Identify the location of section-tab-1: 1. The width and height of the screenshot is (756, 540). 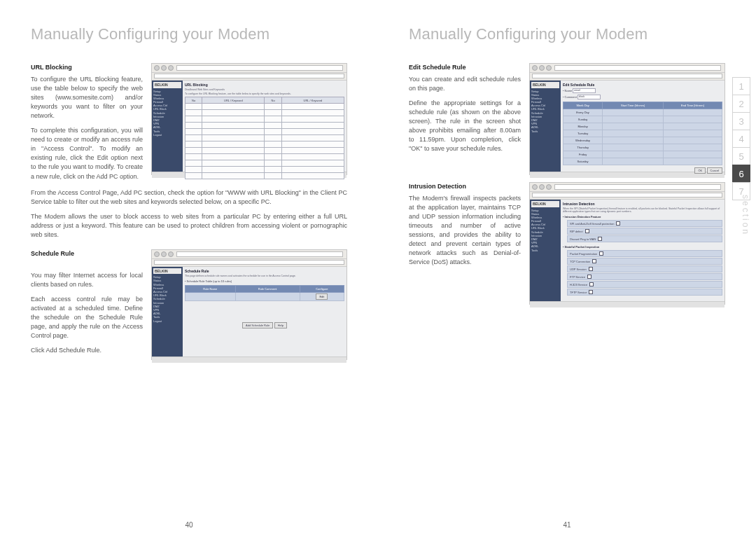
(741, 85).